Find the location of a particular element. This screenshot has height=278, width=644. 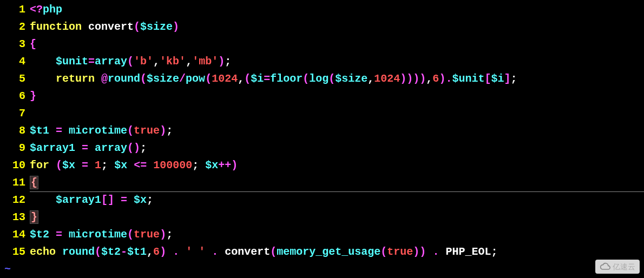

code-content: return @round($size/pow(1024,($i=floor(l… is located at coordinates (337, 79).